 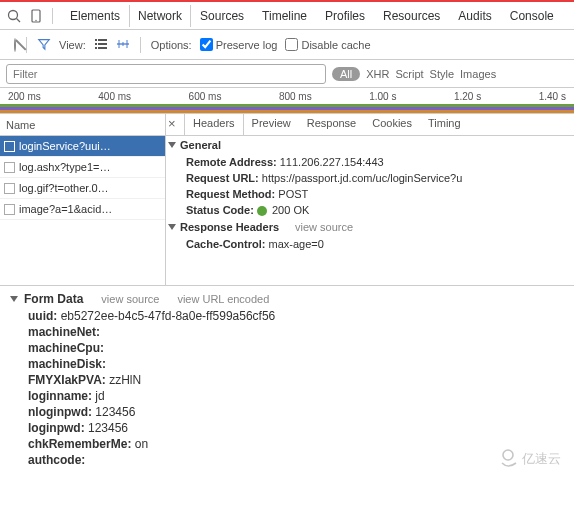 I want to click on tab-sources: Sources, so click(x=222, y=16).